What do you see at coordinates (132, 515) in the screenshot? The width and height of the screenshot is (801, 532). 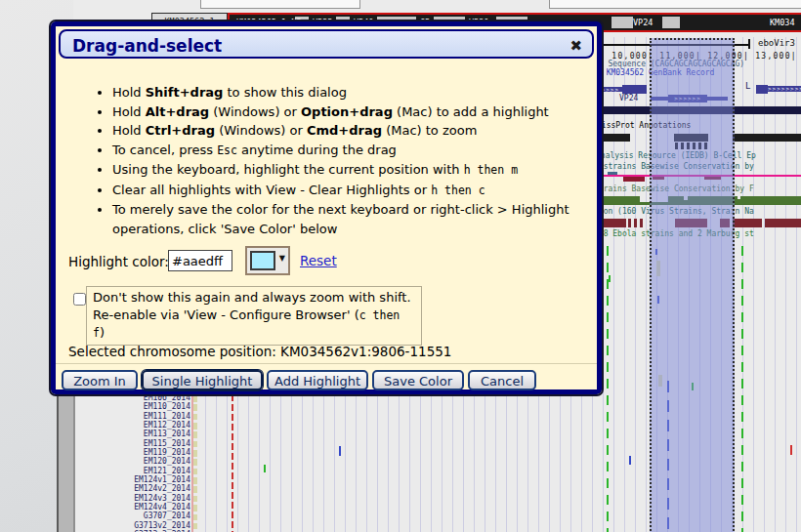 I see `row-label: G3707_2014` at bounding box center [132, 515].